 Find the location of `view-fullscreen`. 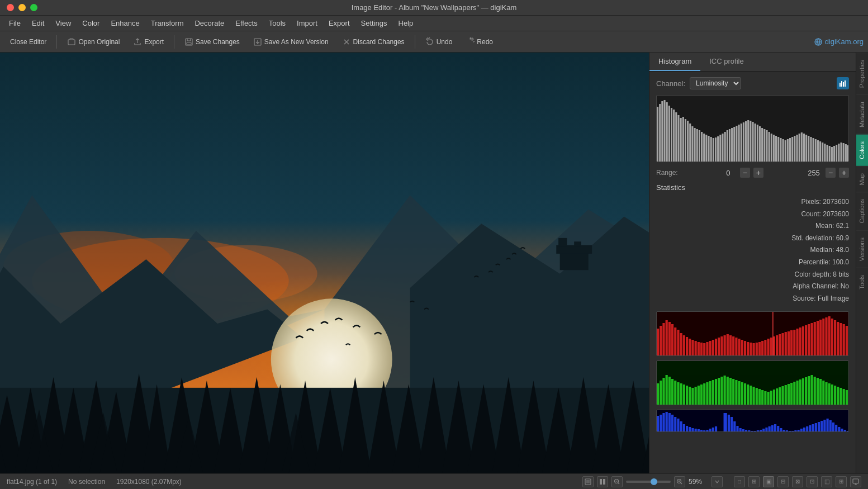

view-fullscreen is located at coordinates (856, 482).